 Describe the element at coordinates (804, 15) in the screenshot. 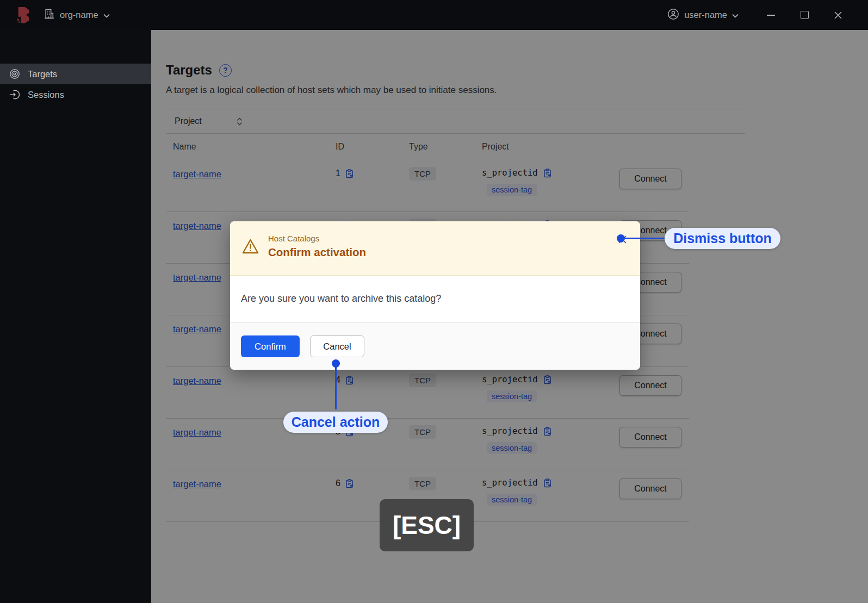

I see `window-controls` at that location.